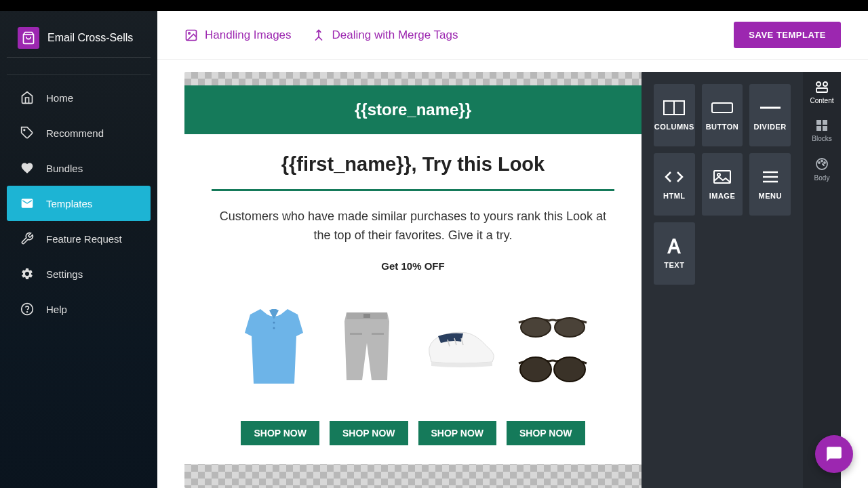  I want to click on sidebar-item-bundles: Bundles, so click(79, 168).